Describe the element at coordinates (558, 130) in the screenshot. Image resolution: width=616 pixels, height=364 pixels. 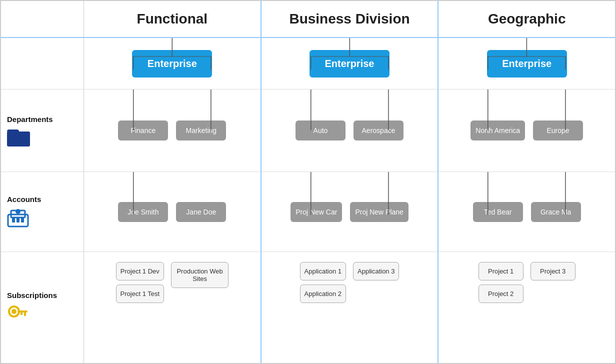
I see `geographic-dept-europe: Europe` at that location.